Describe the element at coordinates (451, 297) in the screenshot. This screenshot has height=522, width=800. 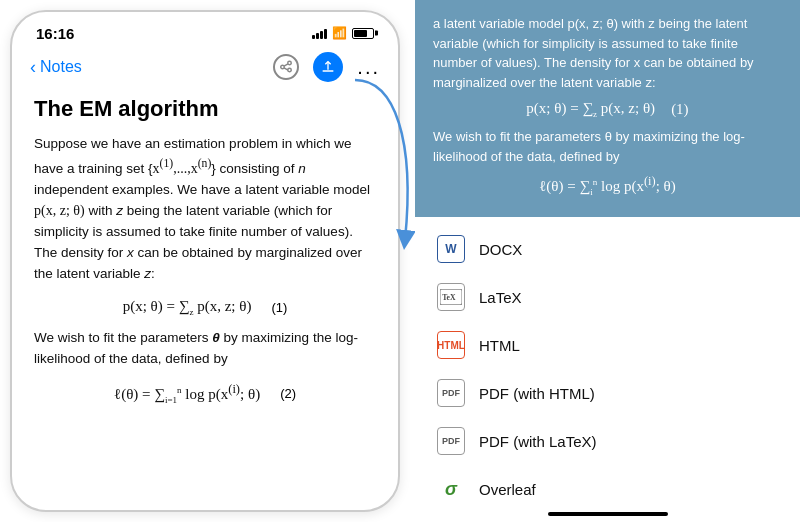
I see `latex-icon: TeX` at that location.